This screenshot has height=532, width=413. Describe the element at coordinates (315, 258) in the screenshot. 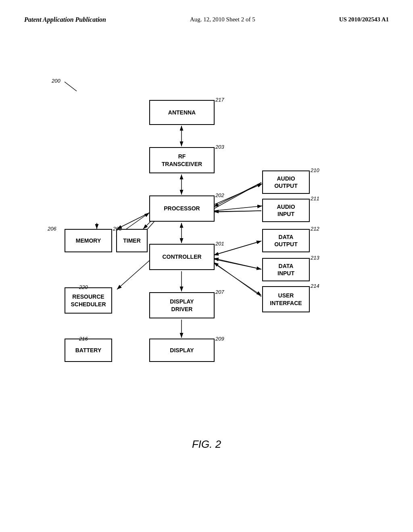

I see `ref-data-input: 213` at that location.